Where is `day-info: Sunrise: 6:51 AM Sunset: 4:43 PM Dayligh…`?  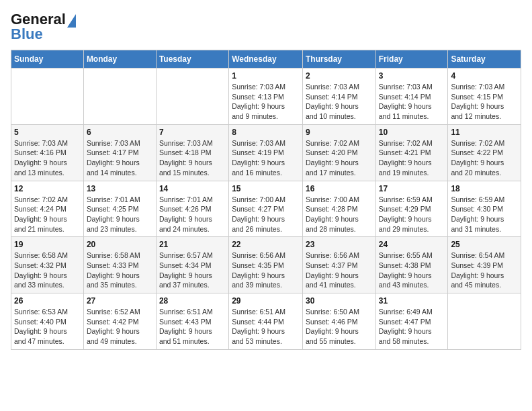 day-info: Sunrise: 6:51 AM Sunset: 4:43 PM Dayligh… is located at coordinates (192, 326).